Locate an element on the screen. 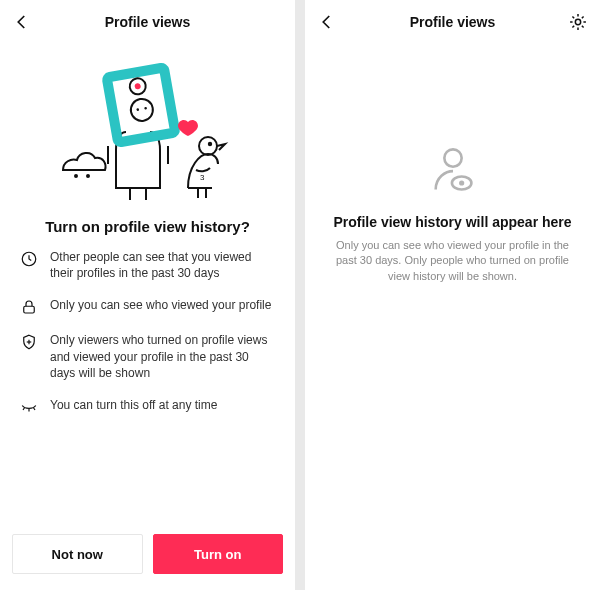 Image resolution: width=600 pixels, height=590 pixels. feature-item: You can turn this off at any time is located at coordinates (148, 406).